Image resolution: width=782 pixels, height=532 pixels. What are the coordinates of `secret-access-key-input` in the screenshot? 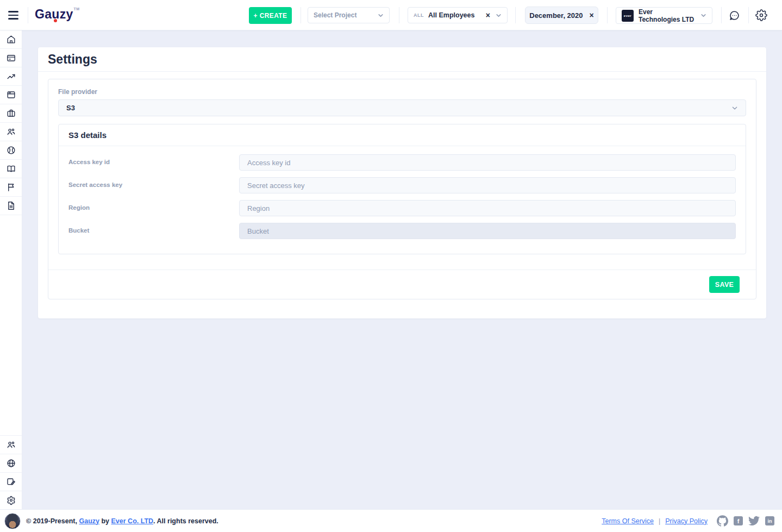 It's located at (487, 185).